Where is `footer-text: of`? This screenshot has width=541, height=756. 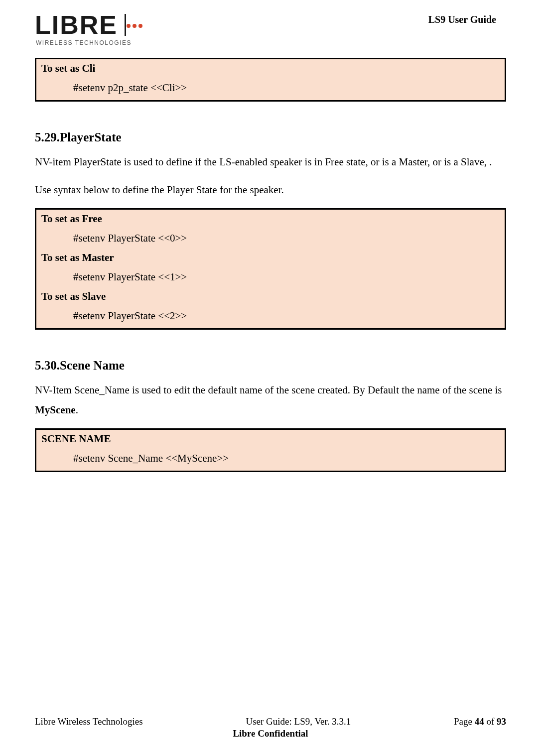
footer-text: of is located at coordinates (490, 721).